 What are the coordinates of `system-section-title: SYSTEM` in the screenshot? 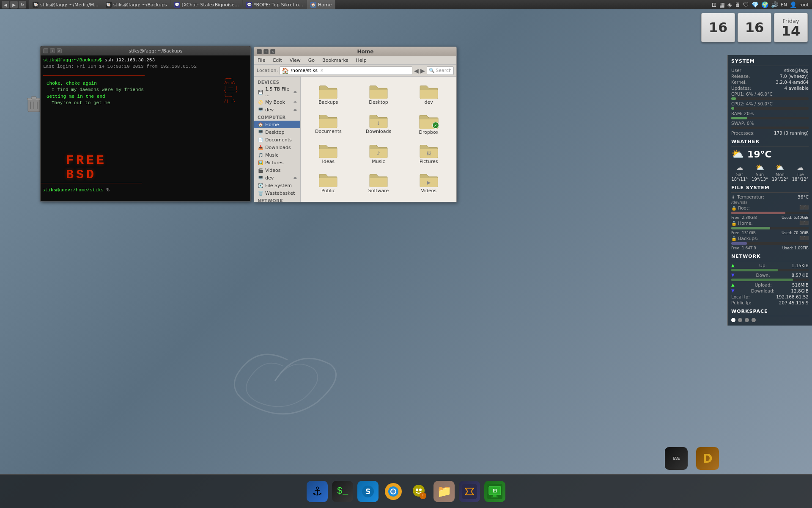 It's located at (770, 61).